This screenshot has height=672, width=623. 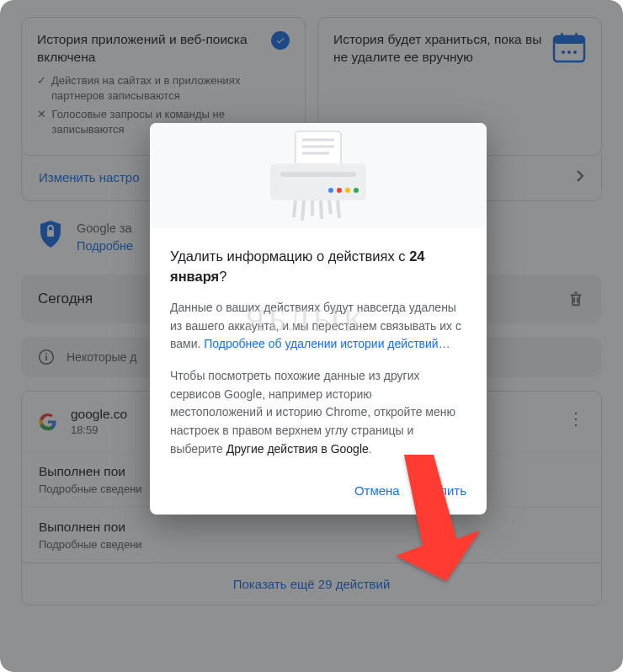 What do you see at coordinates (318, 176) in the screenshot?
I see `shredder-icon` at bounding box center [318, 176].